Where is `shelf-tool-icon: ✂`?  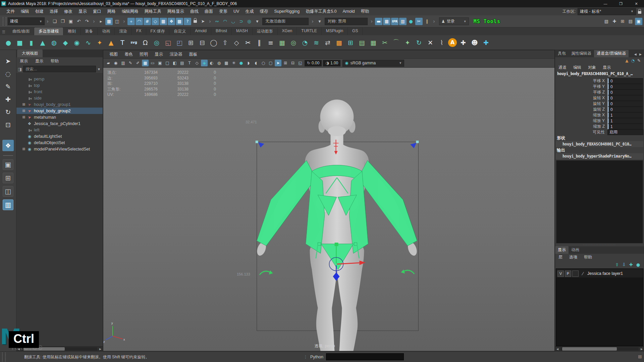
shelf-tool-icon: ✂ is located at coordinates (385, 43).